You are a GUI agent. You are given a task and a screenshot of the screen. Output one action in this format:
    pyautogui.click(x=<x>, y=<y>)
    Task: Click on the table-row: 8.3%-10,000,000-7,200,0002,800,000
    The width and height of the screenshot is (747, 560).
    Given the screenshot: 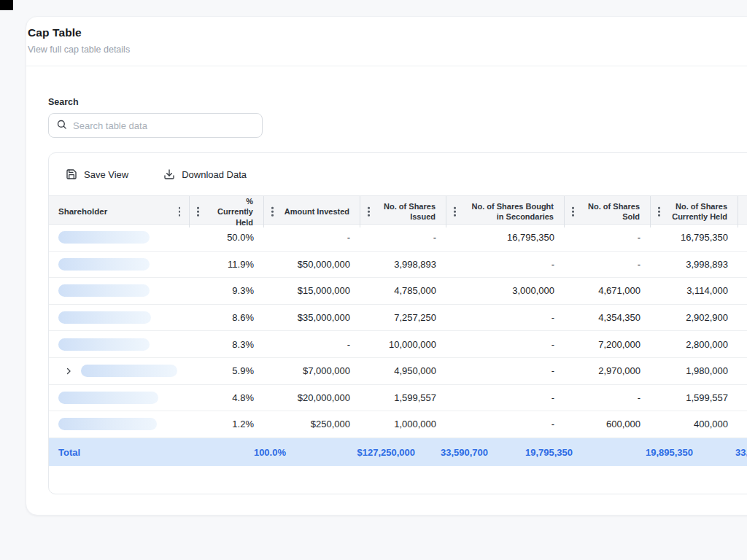 What is the action you would take?
    pyautogui.click(x=398, y=344)
    